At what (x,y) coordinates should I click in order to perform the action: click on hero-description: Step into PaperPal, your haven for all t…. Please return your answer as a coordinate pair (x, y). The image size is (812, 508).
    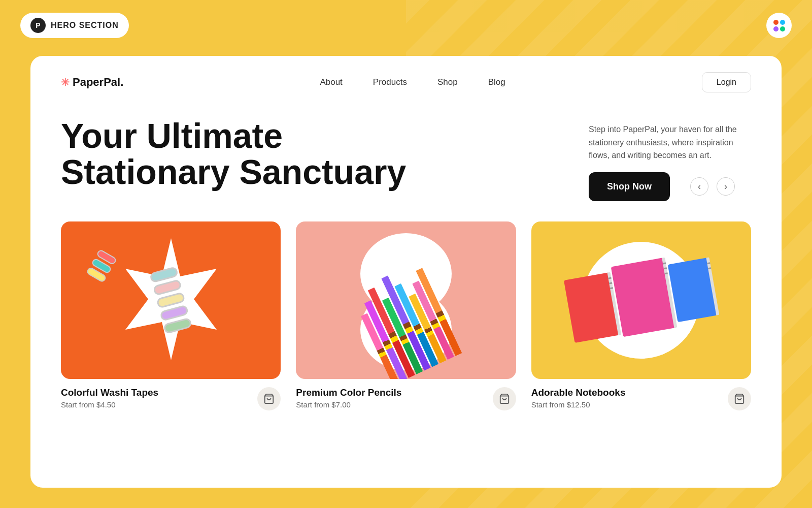
    Looking at the image, I should click on (670, 142).